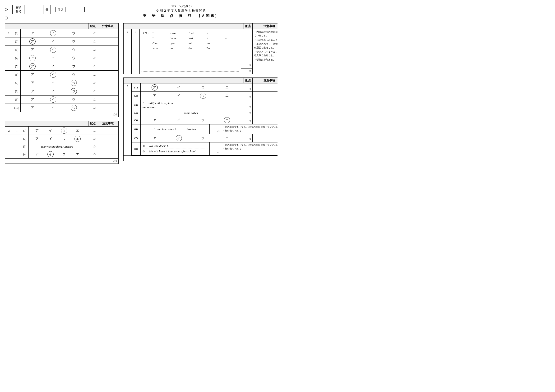 This screenshot has width=555, height=392. I want to click on section2I-header: 配点 注意事項, so click(62, 124).